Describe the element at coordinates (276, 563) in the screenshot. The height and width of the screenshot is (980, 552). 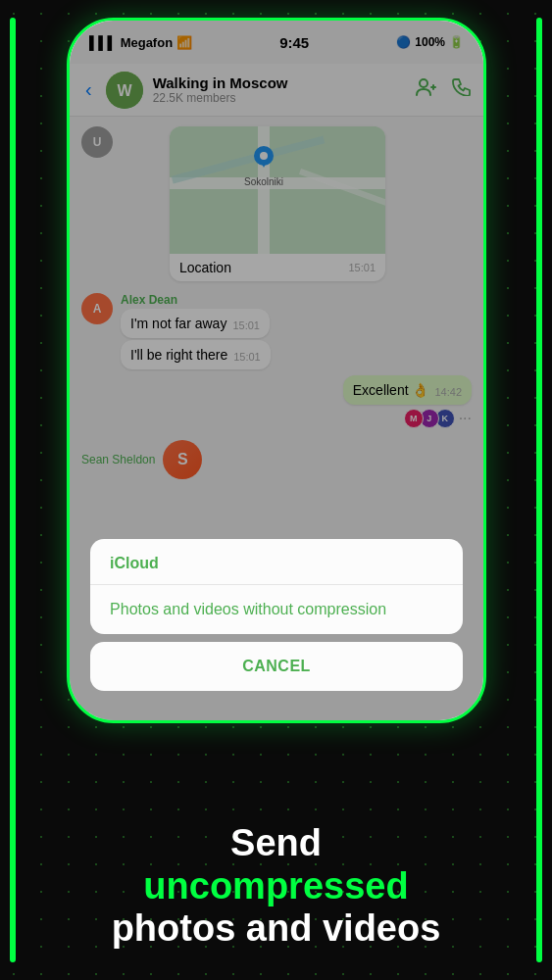
I see `sheet-title-row: iCloud` at that location.